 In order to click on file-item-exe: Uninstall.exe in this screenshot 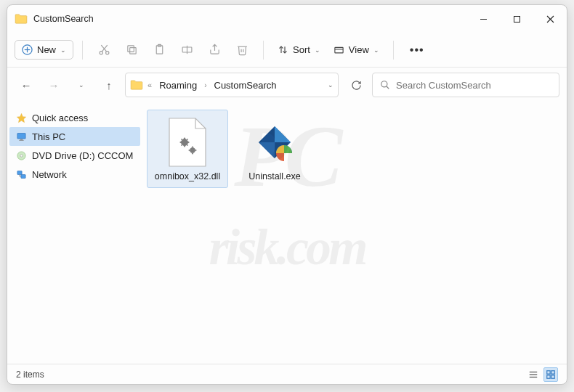, I will do `click(275, 149)`.